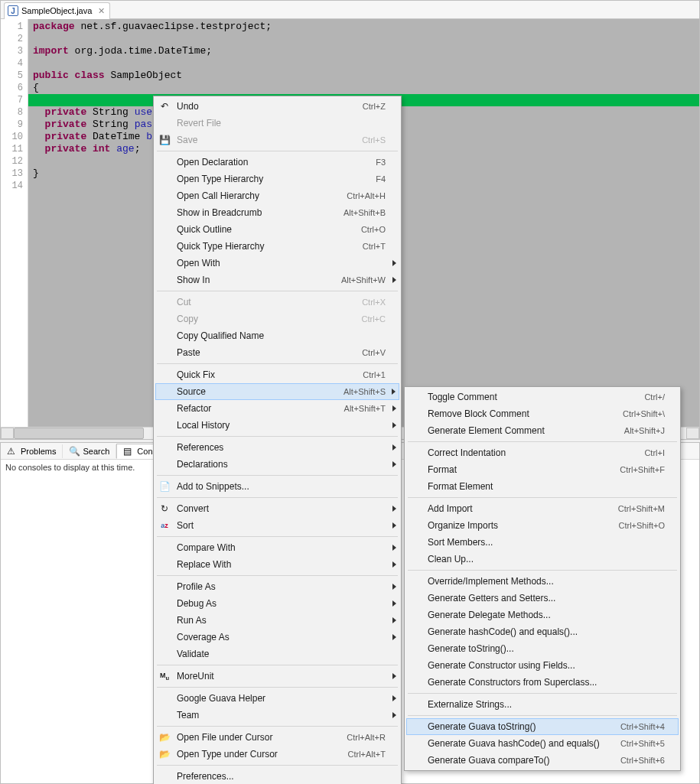  I want to click on menu-item-label: Convert, so click(282, 509).